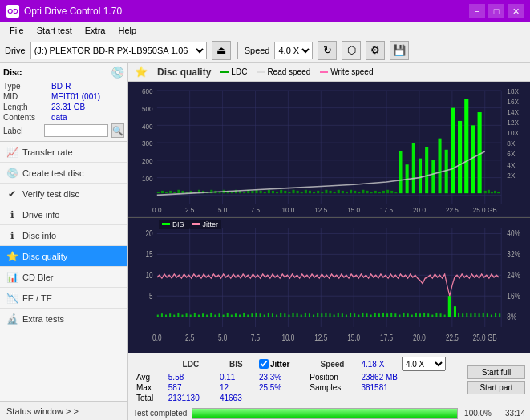 Image resolution: width=530 pixels, height=420 pixels. What do you see at coordinates (265, 30) in the screenshot?
I see `menubar: File Start test Extra Help` at bounding box center [265, 30].